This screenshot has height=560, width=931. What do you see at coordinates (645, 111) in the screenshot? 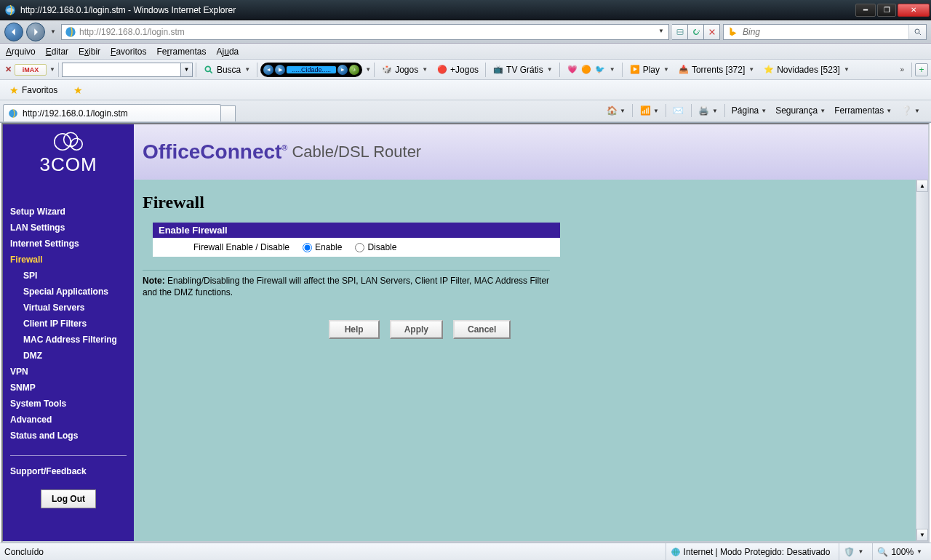
I see `rss-icon: 📶` at bounding box center [645, 111].